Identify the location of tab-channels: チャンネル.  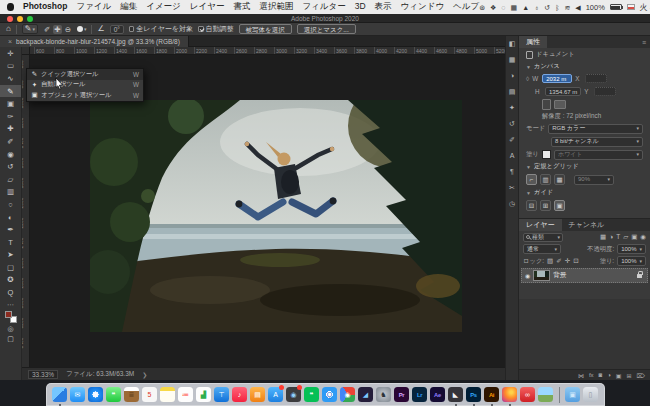
(587, 225).